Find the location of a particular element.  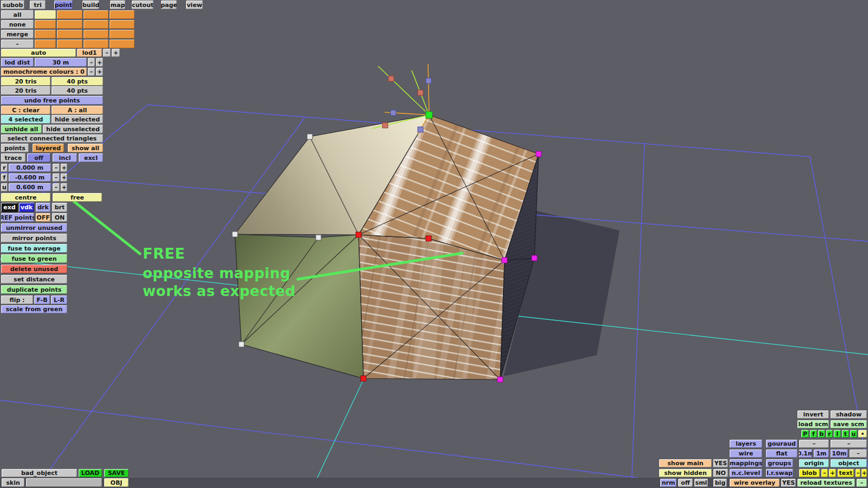

tab-point: point is located at coordinates (63, 5).